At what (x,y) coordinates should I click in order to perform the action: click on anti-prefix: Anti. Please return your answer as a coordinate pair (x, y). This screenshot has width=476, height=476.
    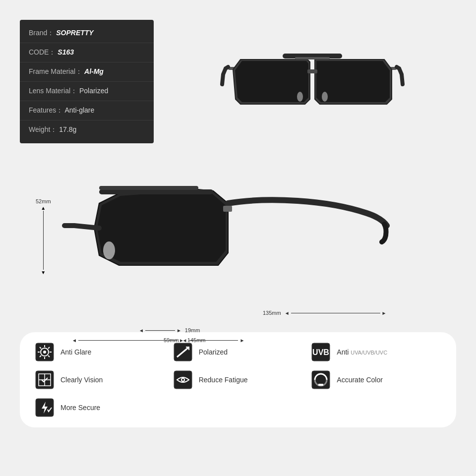
    Looking at the image, I should click on (344, 352).